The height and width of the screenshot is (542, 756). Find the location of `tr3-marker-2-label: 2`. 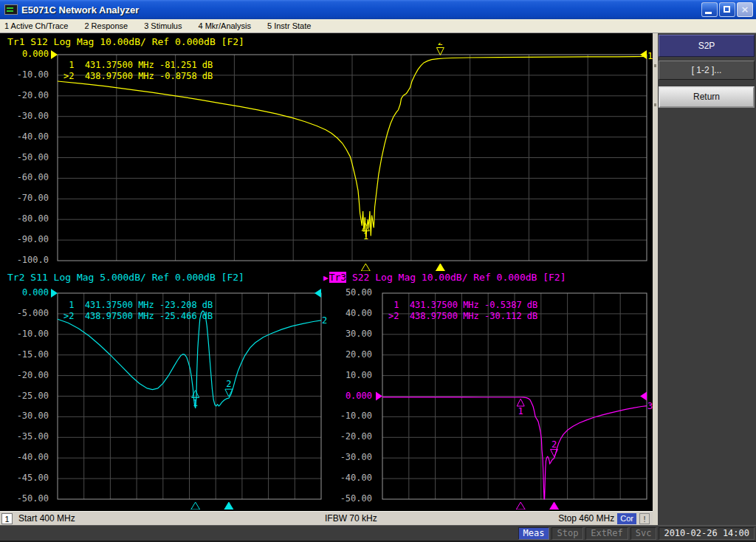

tr3-marker-2-label: 2 is located at coordinates (554, 445).